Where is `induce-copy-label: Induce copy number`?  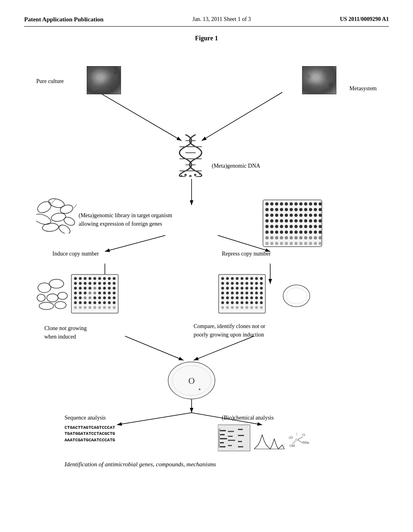
induce-copy-label: Induce copy number is located at coordinates (76, 254).